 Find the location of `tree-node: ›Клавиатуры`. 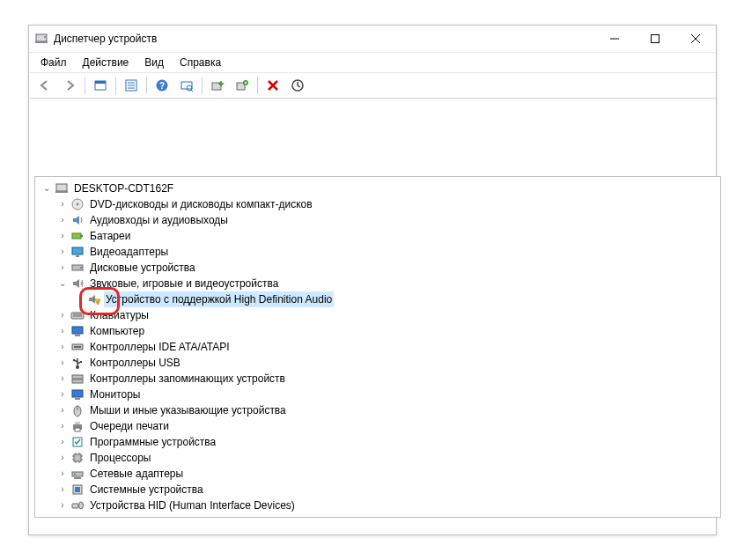

tree-node: ›Клавиатуры is located at coordinates (378, 315).